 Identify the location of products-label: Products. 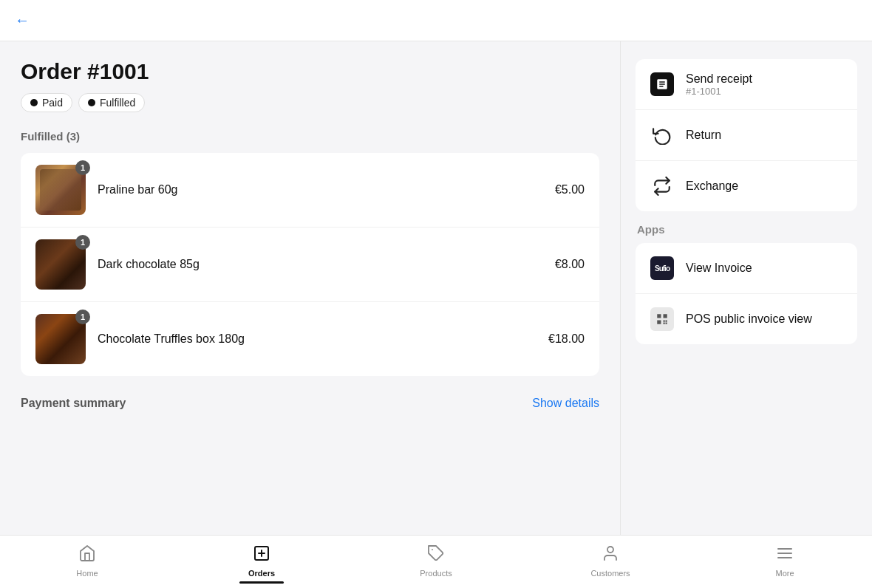
(436, 573).